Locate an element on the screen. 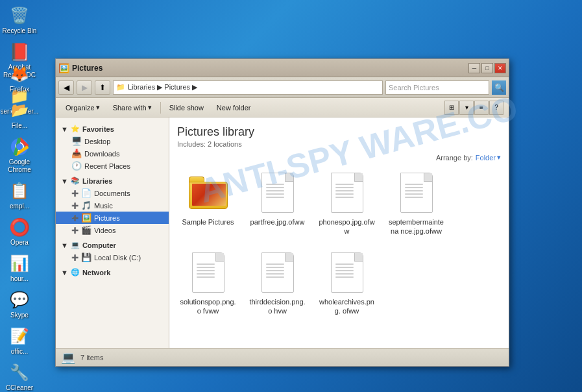 This screenshot has width=582, height=392. address-folder-icon: 📁 is located at coordinates (121, 87).